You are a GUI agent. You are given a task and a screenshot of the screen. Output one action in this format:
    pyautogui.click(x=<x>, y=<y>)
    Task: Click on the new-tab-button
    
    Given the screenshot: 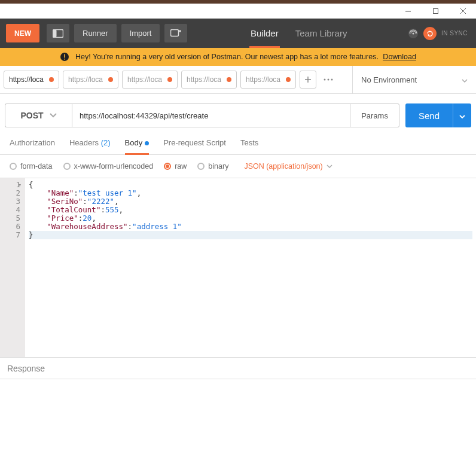 What is the action you would take?
    pyautogui.click(x=308, y=80)
    